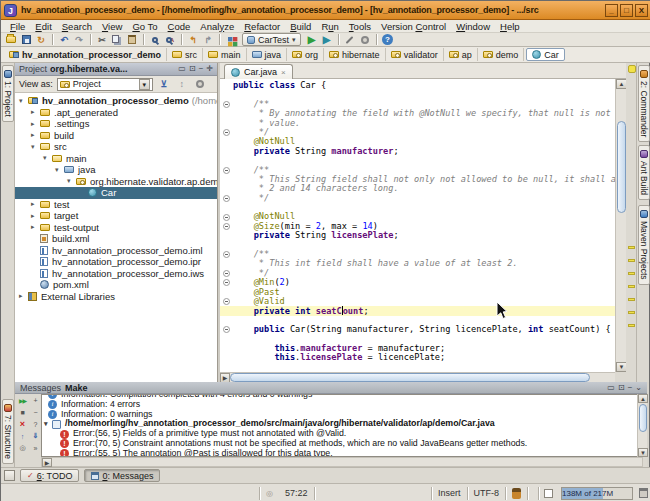 The width and height of the screenshot is (650, 501). Describe the element at coordinates (22, 424) in the screenshot. I see `close-messages-icon: ×` at that location.